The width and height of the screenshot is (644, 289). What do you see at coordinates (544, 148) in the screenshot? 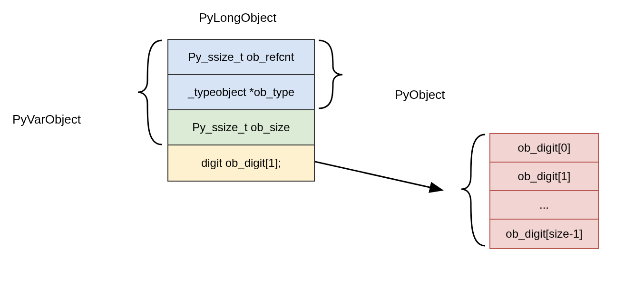
I see `digit-cell-0: ob_digit[0]` at bounding box center [544, 148].